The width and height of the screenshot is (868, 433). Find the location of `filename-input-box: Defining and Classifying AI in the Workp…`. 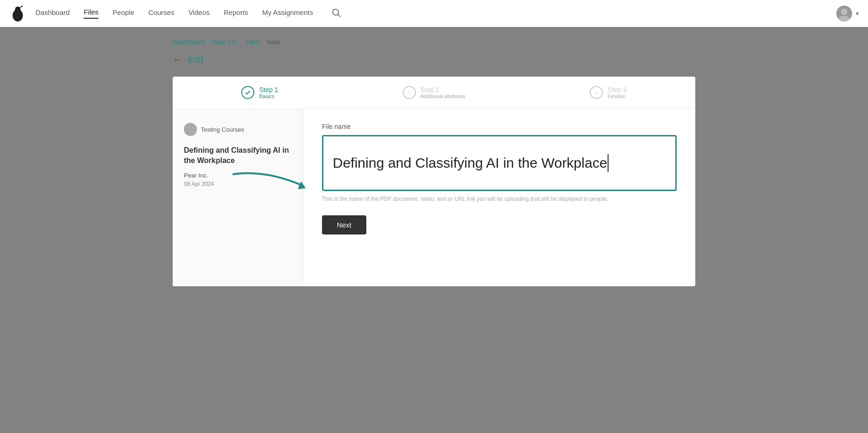

filename-input-box: Defining and Classifying AI in the Workp… is located at coordinates (499, 163).